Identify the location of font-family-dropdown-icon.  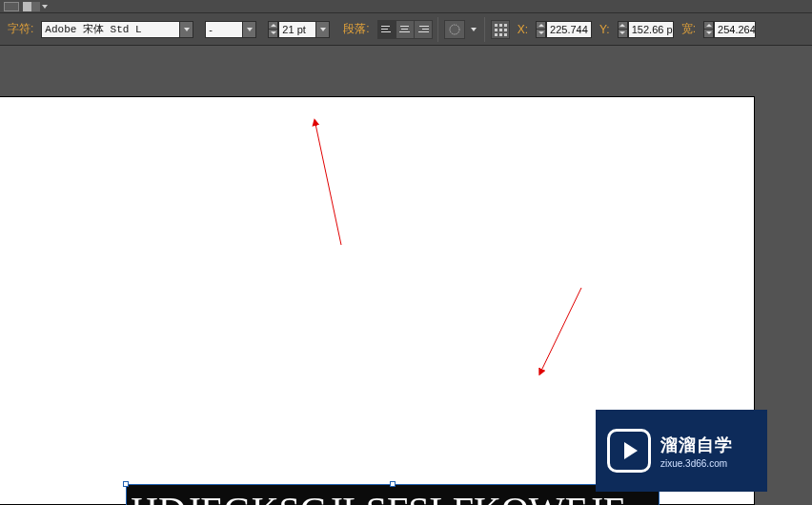
(187, 30).